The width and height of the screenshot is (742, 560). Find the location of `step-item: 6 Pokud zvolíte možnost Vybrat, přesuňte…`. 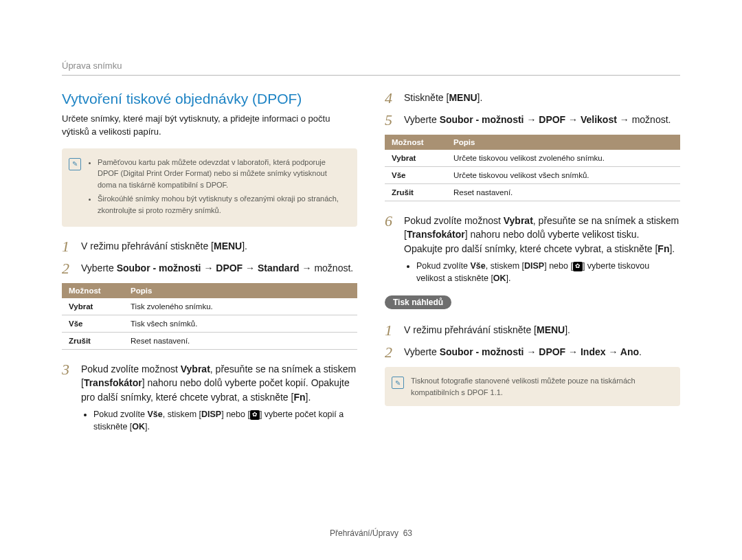

step-item: 6 Pokud zvolíte možnost Vybrat, přesuňte… is located at coordinates (532, 249).